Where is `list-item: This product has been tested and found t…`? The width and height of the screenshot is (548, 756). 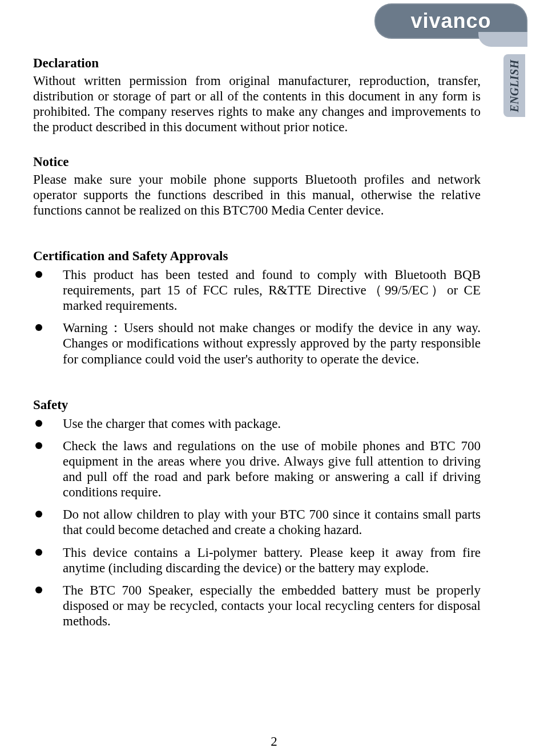
list-item: This product has been tested and found t… is located at coordinates (257, 290).